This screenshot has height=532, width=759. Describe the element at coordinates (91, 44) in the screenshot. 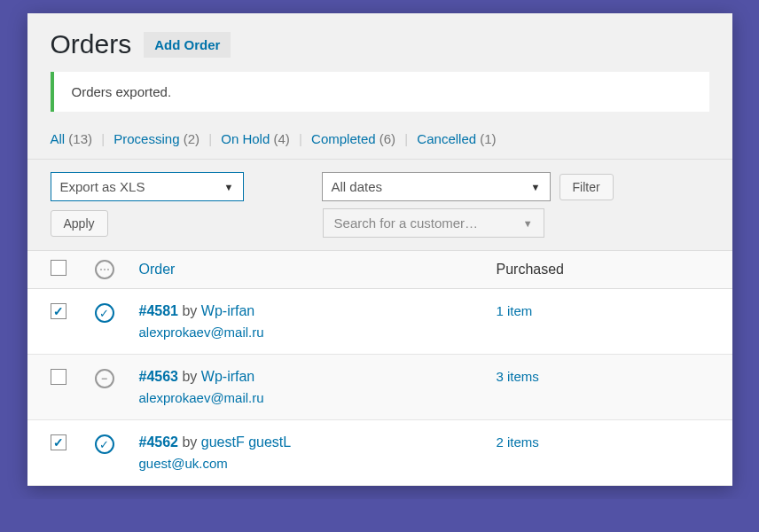

I see `page-title: Orders` at that location.